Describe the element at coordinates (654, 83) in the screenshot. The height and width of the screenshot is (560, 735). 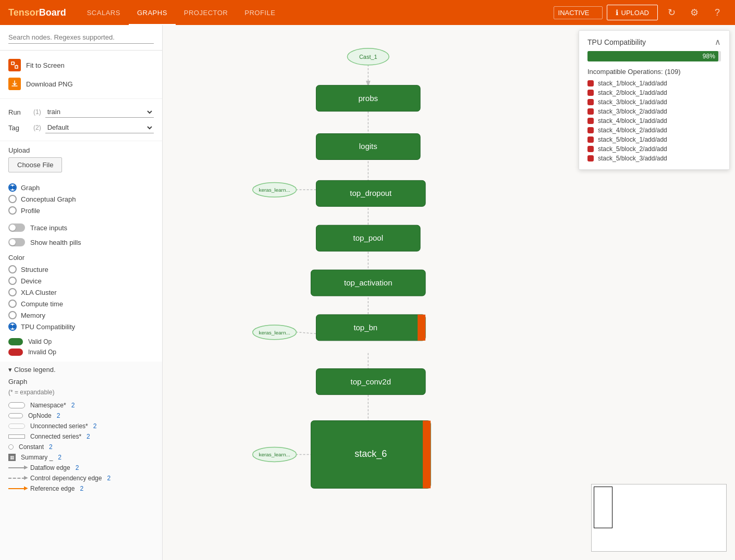
I see `tpu-item: stack_1/block_1/add/add` at that location.